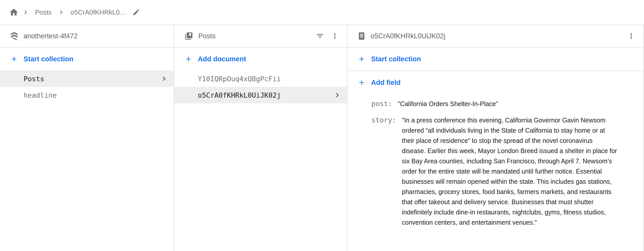 The image size is (644, 251). Describe the element at coordinates (261, 36) in the screenshot. I see `collection-header: Posts` at that location.